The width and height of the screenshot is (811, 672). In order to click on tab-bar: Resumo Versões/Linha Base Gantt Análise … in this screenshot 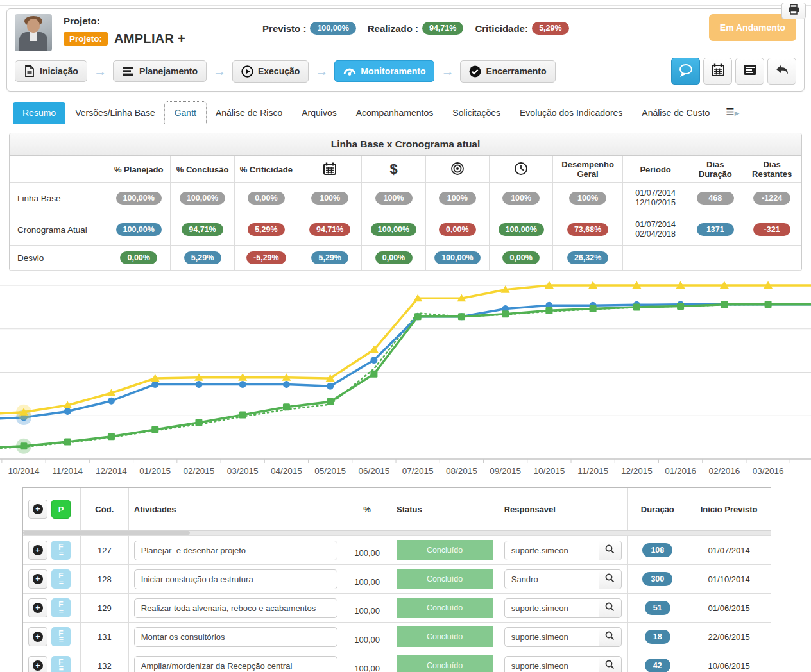, I will do `click(406, 113)`.